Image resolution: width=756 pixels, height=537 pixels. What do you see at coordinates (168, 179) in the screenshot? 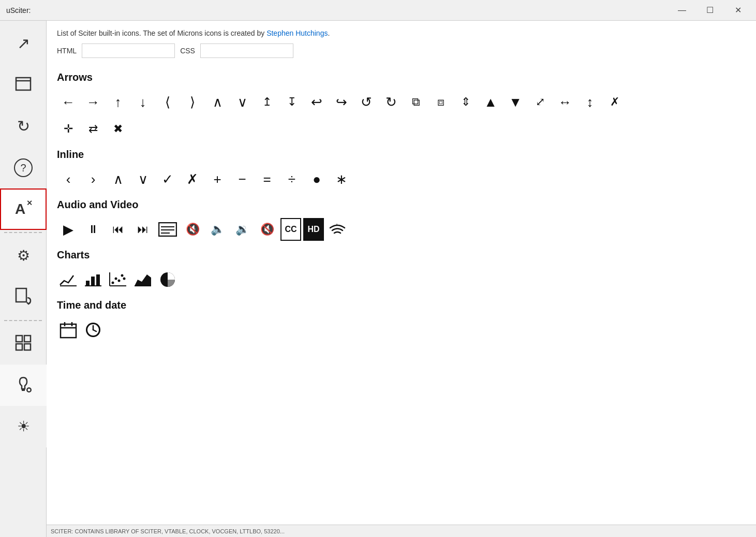
I see `icon-inline-check: ✓` at bounding box center [168, 179].